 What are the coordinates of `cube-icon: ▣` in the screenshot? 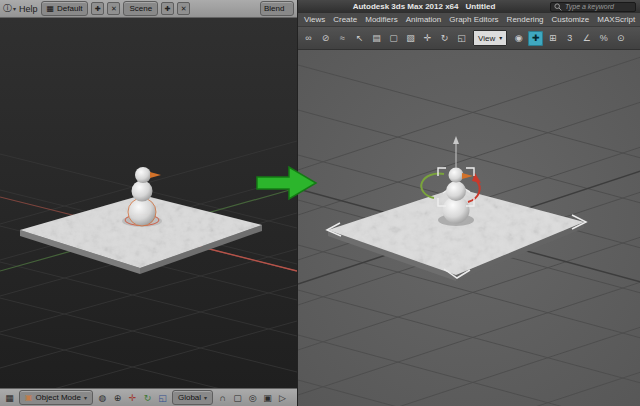 It's located at (29, 398).